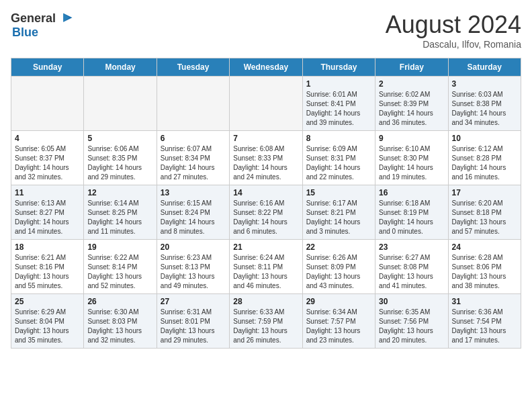  I want to click on day-number-9: 9, so click(411, 138).